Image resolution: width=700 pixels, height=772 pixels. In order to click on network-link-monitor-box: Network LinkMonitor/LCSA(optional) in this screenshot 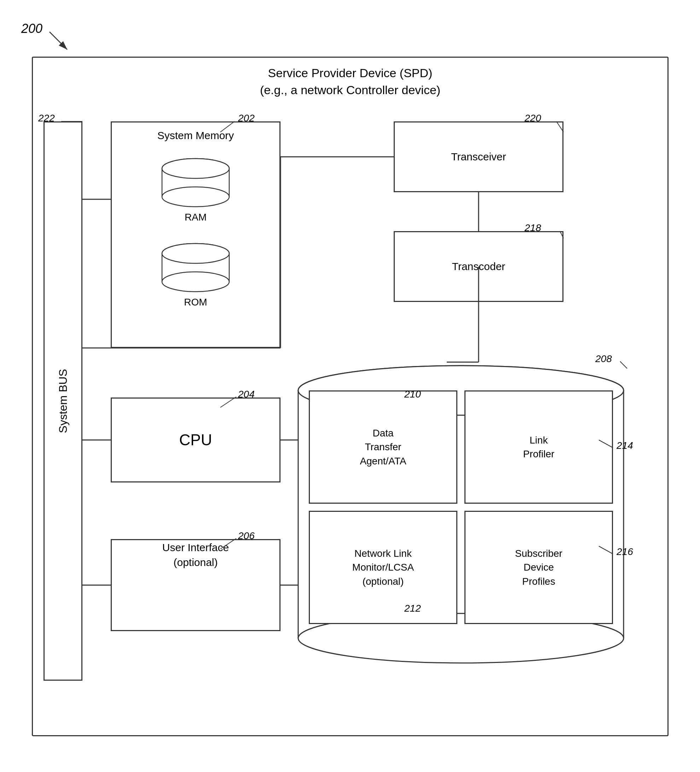, I will do `click(383, 568)`.